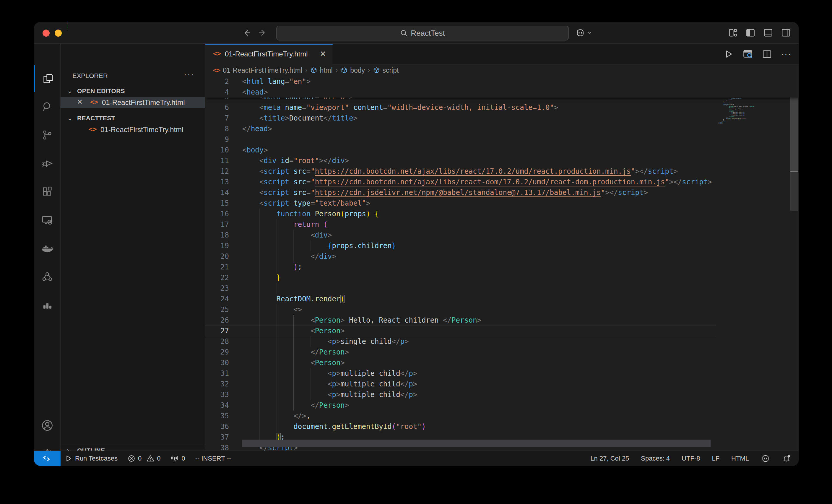 The image size is (832, 504). Describe the element at coordinates (794, 129) in the screenshot. I see `vertical-scrollbar-thumb` at that location.